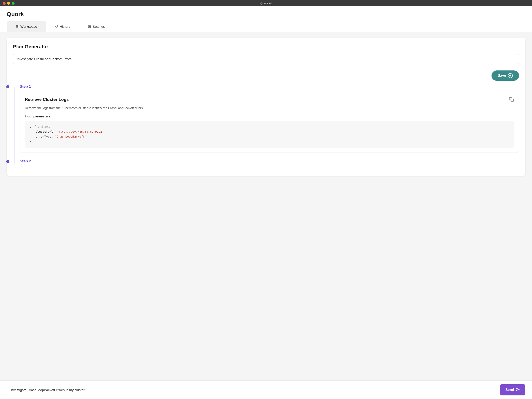 The width and height of the screenshot is (532, 399). I want to click on json-items-count: 2 items, so click(44, 127).